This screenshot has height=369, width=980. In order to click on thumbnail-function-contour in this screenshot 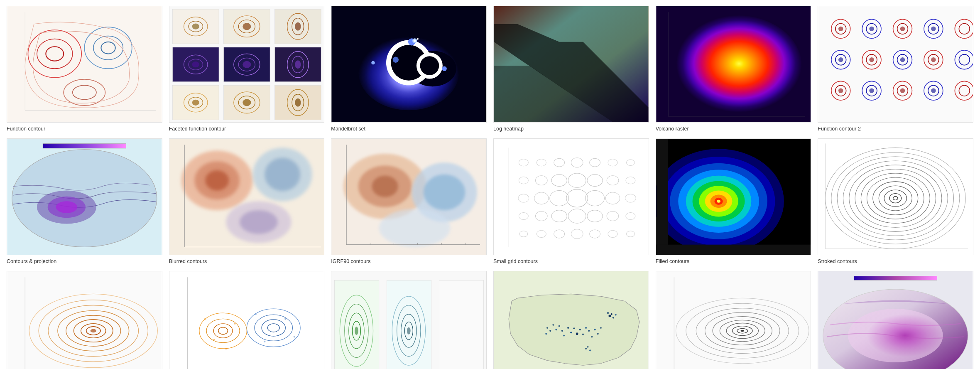, I will do `click(85, 64)`.